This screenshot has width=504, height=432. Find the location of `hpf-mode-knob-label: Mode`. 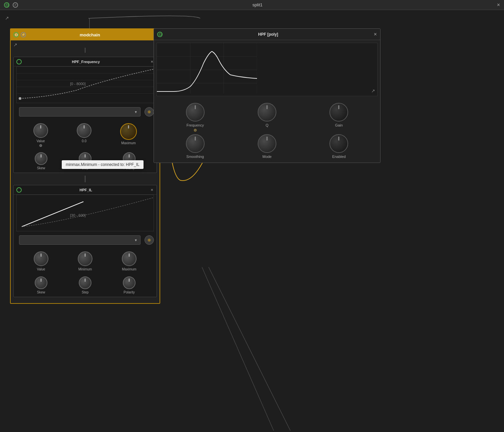

hpf-mode-knob-label: Mode is located at coordinates (267, 157).